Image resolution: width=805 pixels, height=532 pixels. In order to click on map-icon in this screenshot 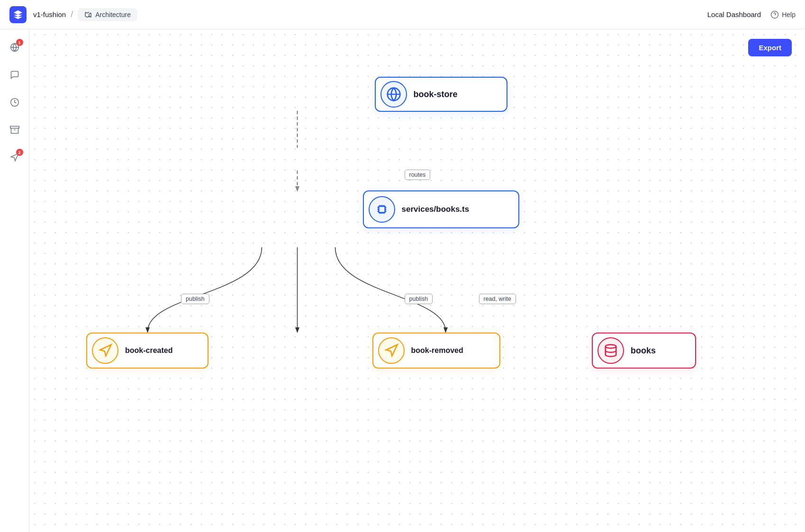, I will do `click(88, 15)`.